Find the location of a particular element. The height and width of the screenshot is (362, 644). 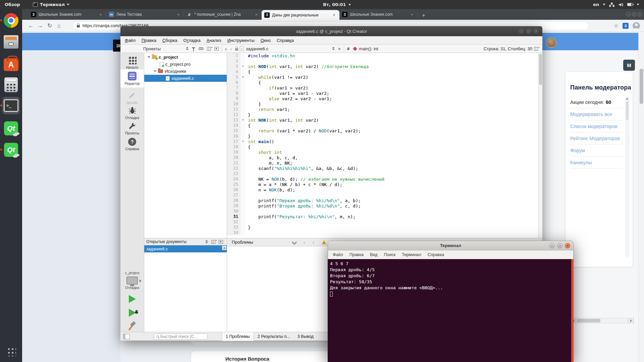

locator-search-input: Быстрый поиск (C... is located at coordinates (181, 337).